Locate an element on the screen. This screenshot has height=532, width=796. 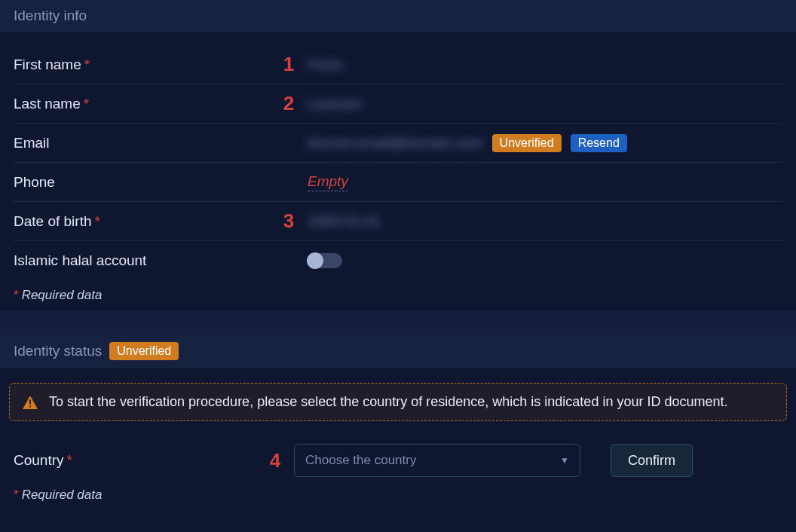
halal-label: Islamic halal account is located at coordinates (142, 261).